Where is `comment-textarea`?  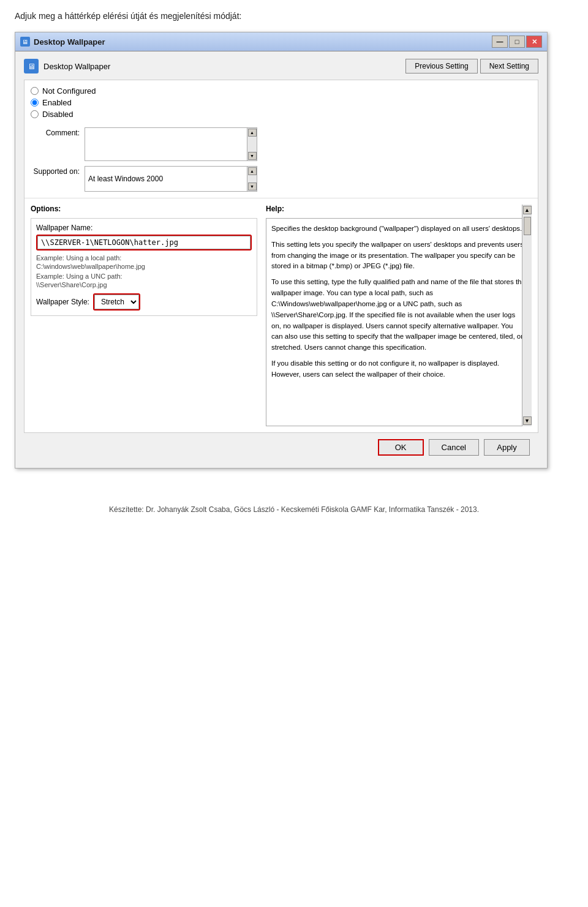
comment-textarea is located at coordinates (166, 145).